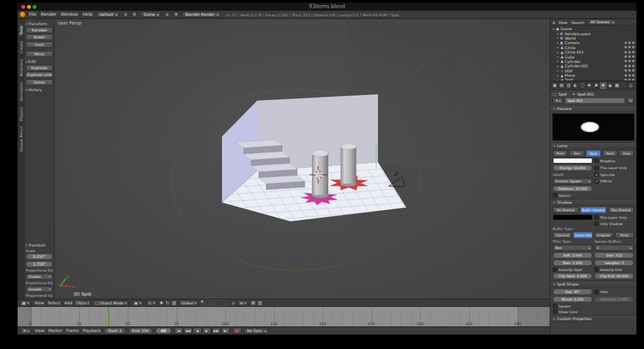  Describe the element at coordinates (21, 114) in the screenshot. I see `toolshelf-tab-physics: Physics` at that location.